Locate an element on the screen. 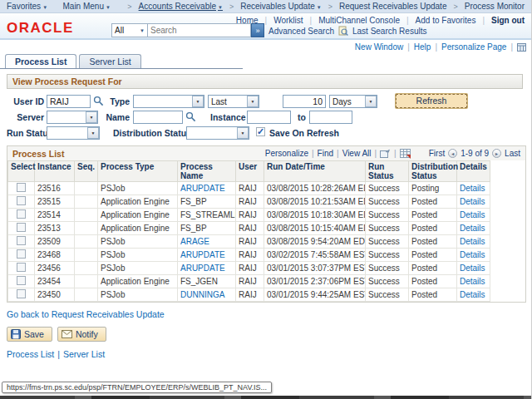  breadcrumb-main-menu: Main Menu▼ is located at coordinates (86, 7).